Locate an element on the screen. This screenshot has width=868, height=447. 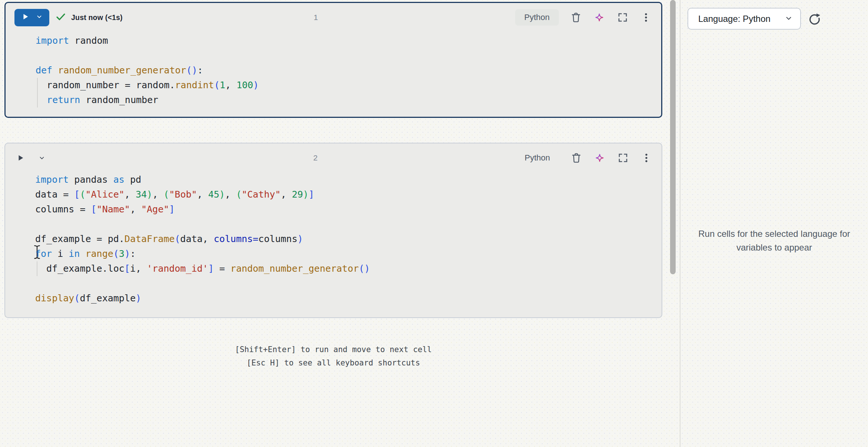
cell-number: 1 is located at coordinates (316, 17).